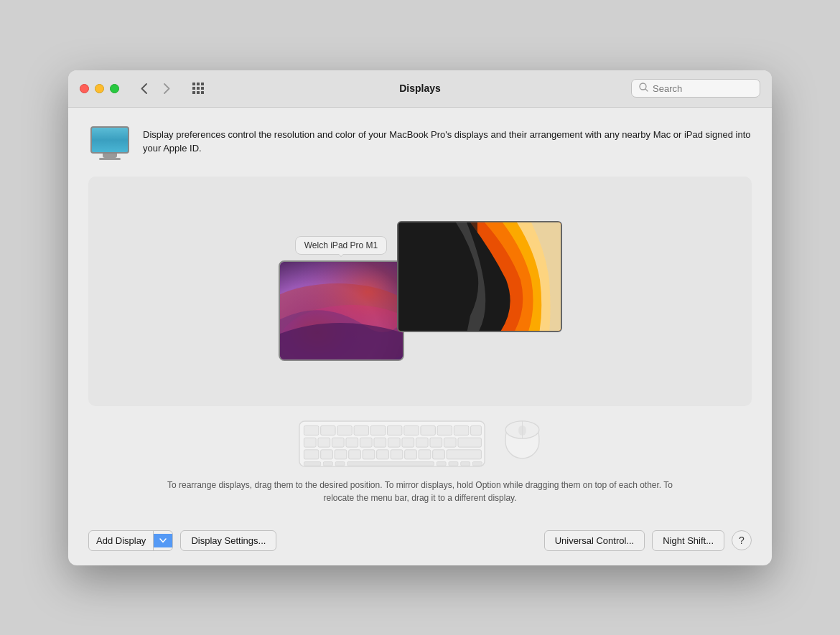 This screenshot has height=635, width=840. Describe the element at coordinates (480, 277) in the screenshot. I see `macbook-display-thumbnail` at that location.